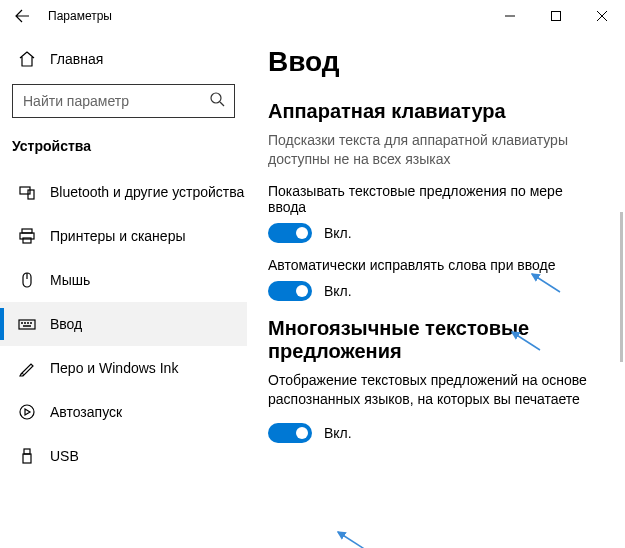 Image resolution: width=625 pixels, height=548 pixels. I want to click on scrollbar, so click(622, 287).